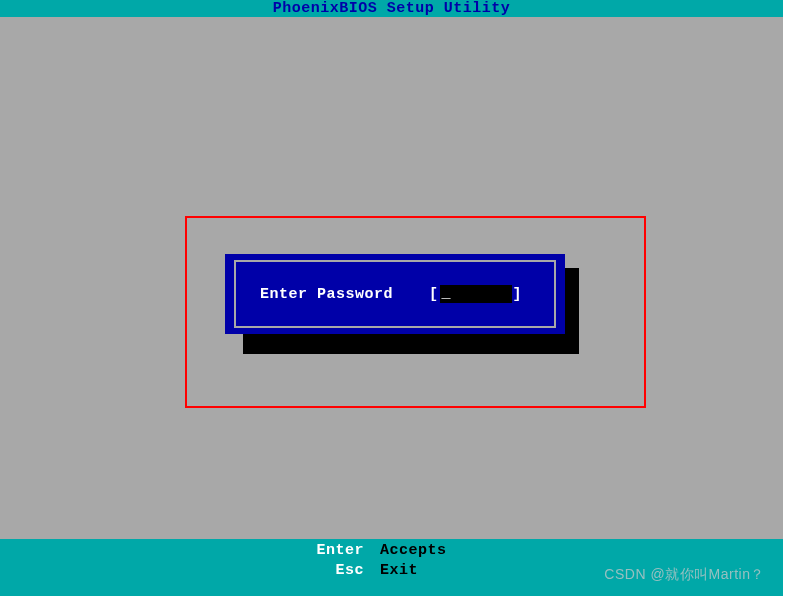 Image resolution: width=787 pixels, height=599 pixels. What do you see at coordinates (326, 294) in the screenshot?
I see `password-label: Enter Password` at bounding box center [326, 294].